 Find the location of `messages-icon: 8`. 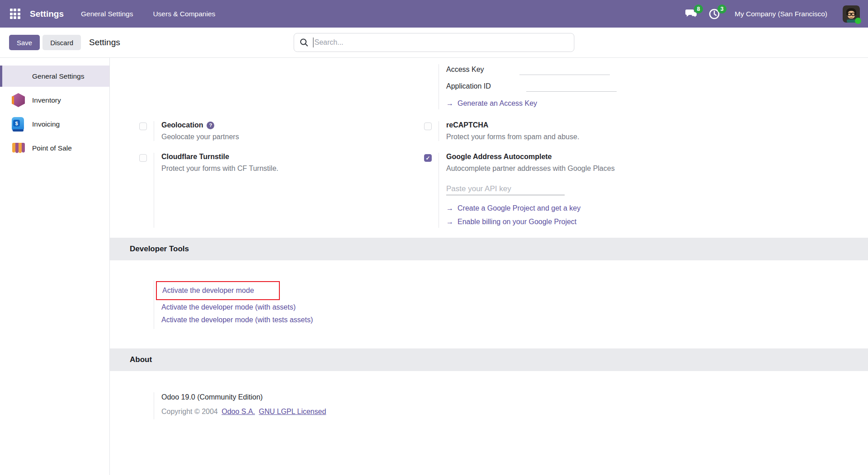

messages-icon: 8 is located at coordinates (692, 14).